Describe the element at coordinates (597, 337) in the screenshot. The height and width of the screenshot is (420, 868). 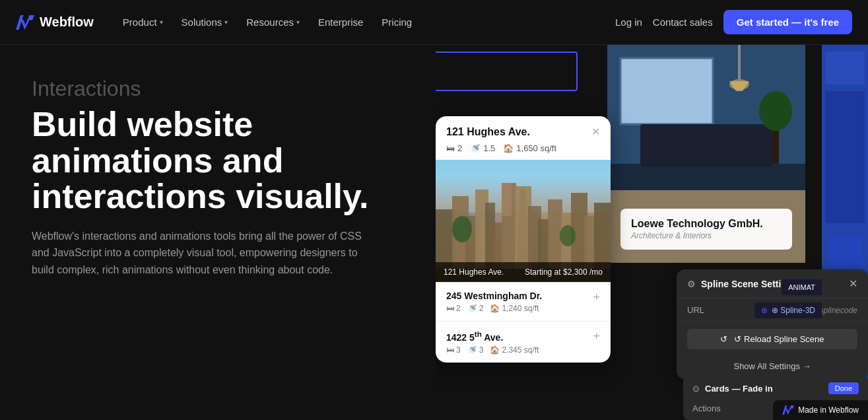
I see `expand-icon-2: +` at that location.